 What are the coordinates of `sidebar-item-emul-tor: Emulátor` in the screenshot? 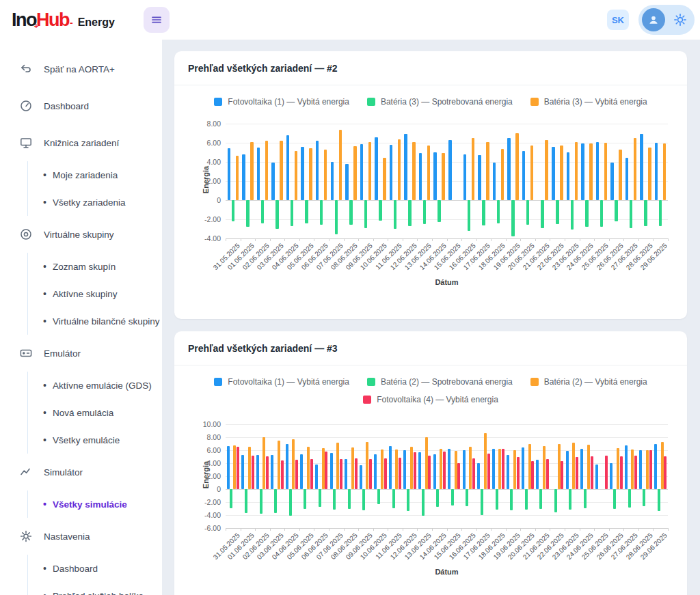 It's located at (81, 353).